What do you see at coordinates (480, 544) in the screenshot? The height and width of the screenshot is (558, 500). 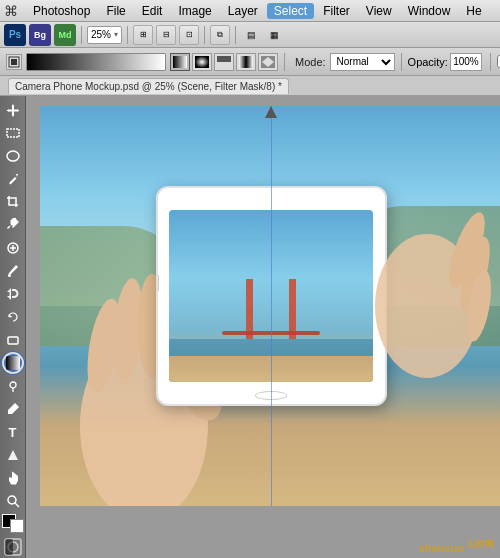 I see `watermark-subtext: 山村网` at bounding box center [480, 544].